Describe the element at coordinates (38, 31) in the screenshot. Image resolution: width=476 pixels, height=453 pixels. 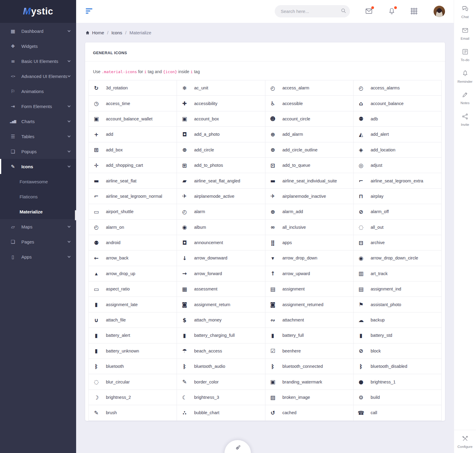
I see `sidebar-item-dashboard: ▦Dashboard` at that location.